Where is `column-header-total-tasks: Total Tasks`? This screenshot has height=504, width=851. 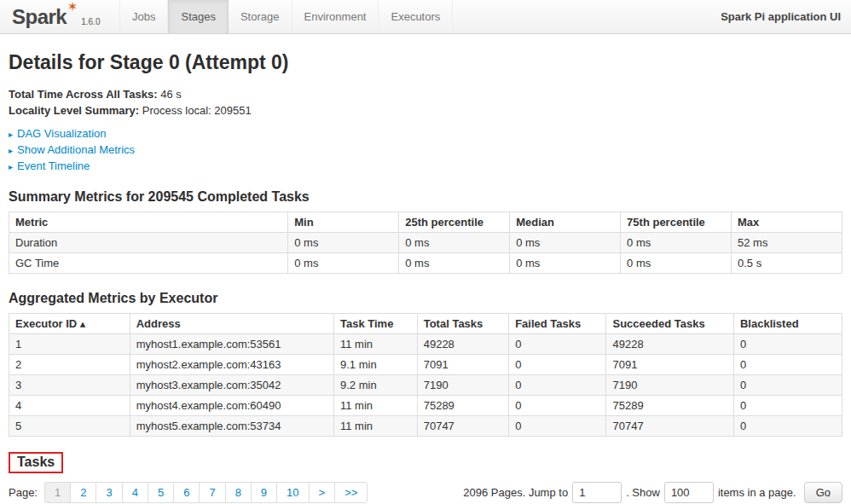 column-header-total-tasks: Total Tasks is located at coordinates (462, 324).